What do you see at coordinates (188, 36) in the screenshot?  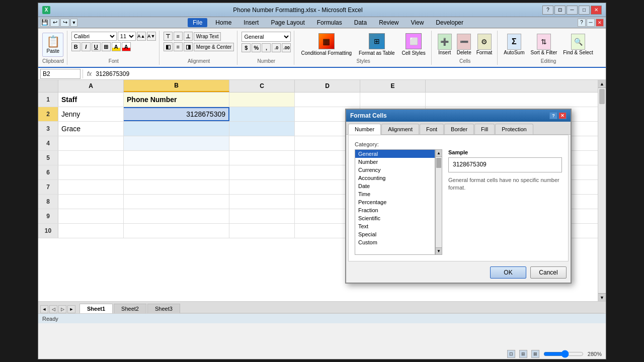 I see `align-bottom-btn: ⊥` at bounding box center [188, 36].